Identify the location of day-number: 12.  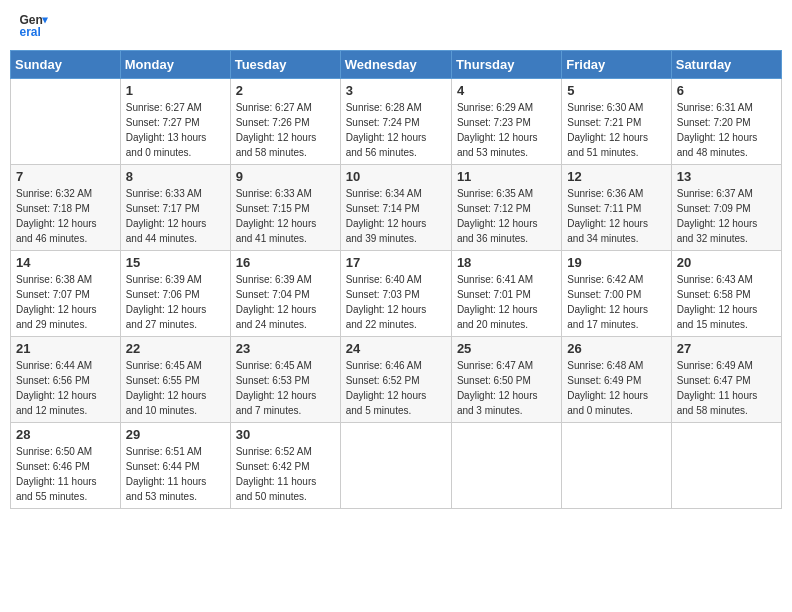
(616, 176).